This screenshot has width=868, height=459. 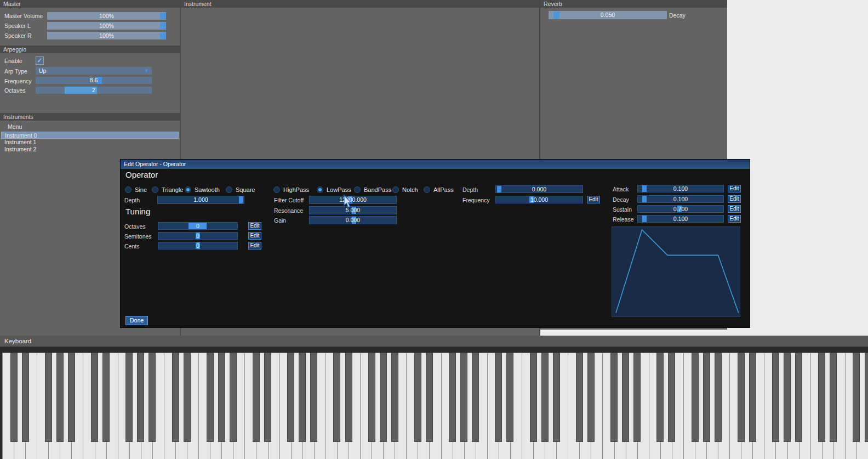 What do you see at coordinates (734, 219) in the screenshot?
I see `release-edit-button: Edit` at bounding box center [734, 219].